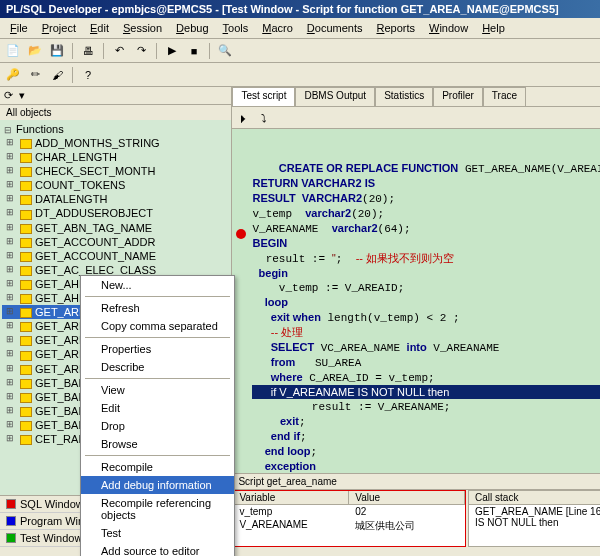 The width and height of the screenshot is (600, 556). Describe the element at coordinates (13, 51) in the screenshot. I see `new-icon: 📄` at that location.